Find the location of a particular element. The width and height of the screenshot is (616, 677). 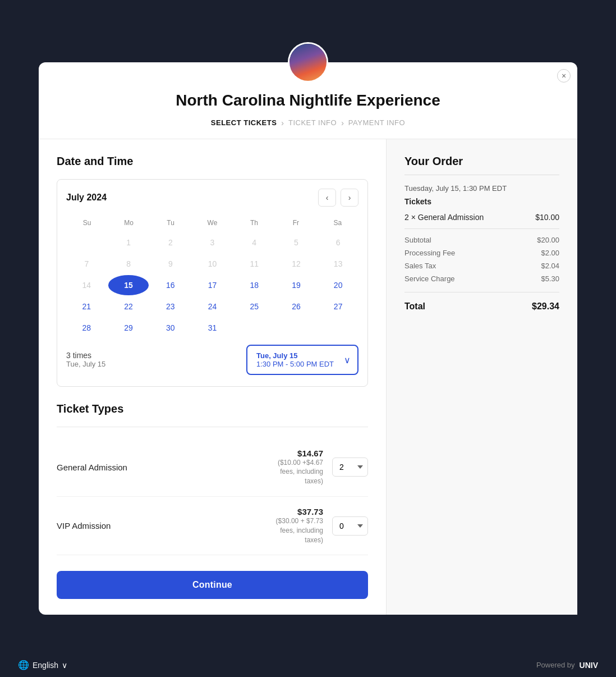

calendar-prev-button: ‹ is located at coordinates (327, 198).